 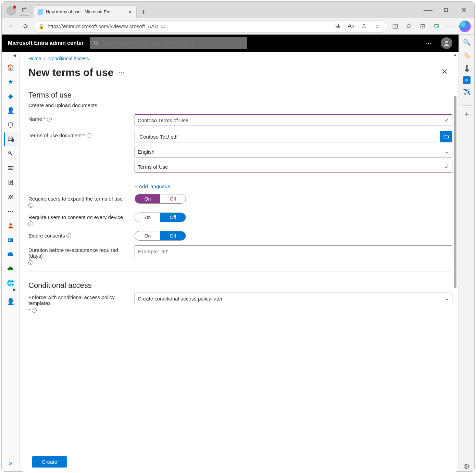 What do you see at coordinates (143, 12) in the screenshot?
I see `new-tab-button: ＋` at bounding box center [143, 12].